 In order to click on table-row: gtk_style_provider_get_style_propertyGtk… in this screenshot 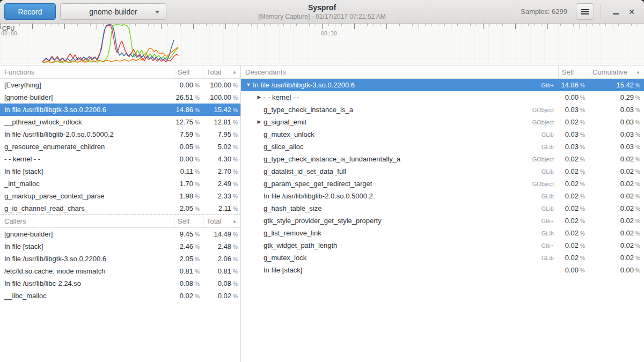, I will do `click(442, 221)`.